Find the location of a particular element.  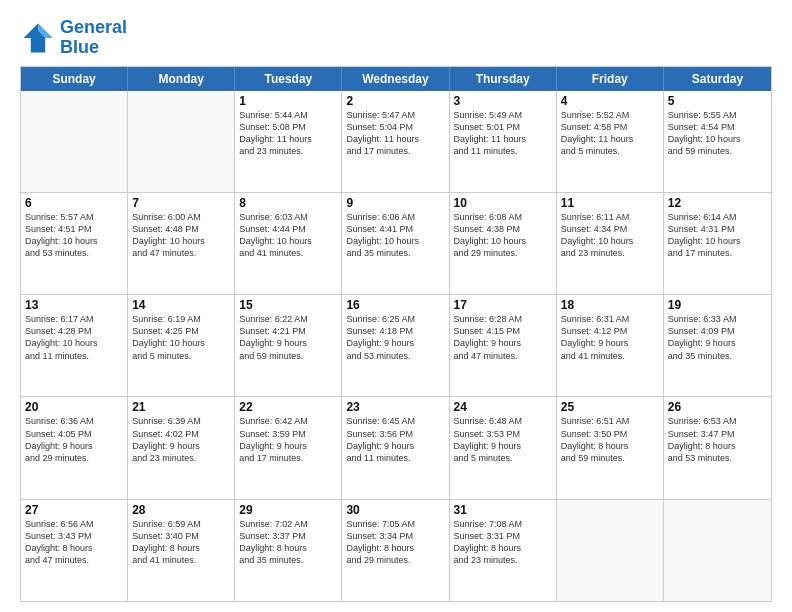

cell-line: and 29 minutes. is located at coordinates (395, 560).